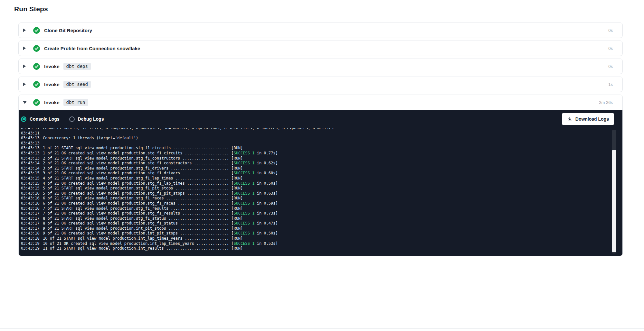 This screenshot has width=644, height=331. What do you see at coordinates (329, 9) in the screenshot?
I see `page-title: Run Steps` at bounding box center [329, 9].